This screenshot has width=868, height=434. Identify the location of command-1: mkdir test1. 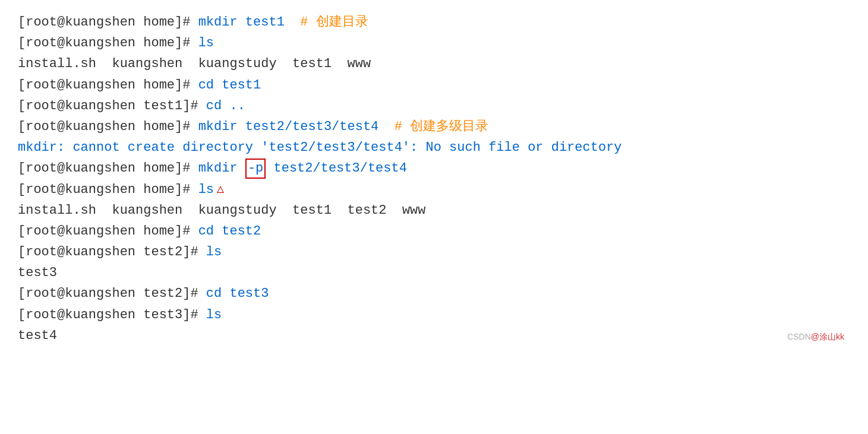
(241, 23).